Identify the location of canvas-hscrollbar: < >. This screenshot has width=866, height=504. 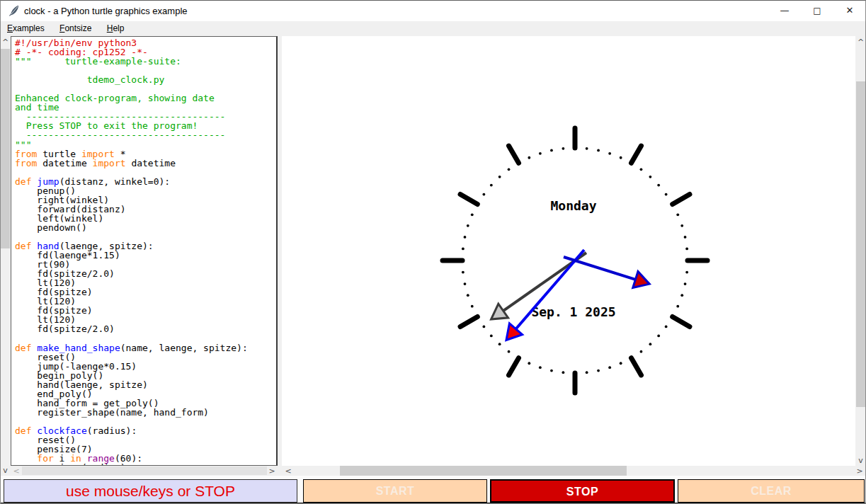
(574, 471).